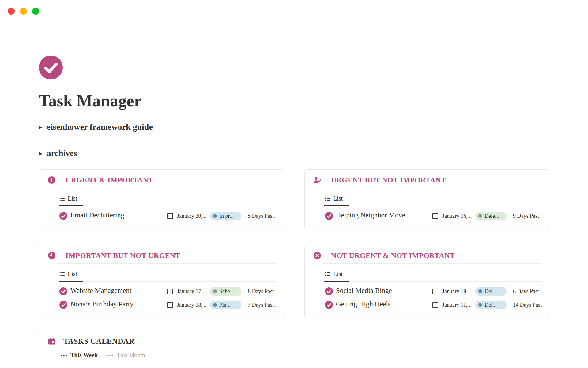 Image resolution: width=588 pixels, height=368 pixels. Describe the element at coordinates (434, 291) in the screenshot. I see `table-row: Social Media Binge January 19, ... Del..…` at that location.